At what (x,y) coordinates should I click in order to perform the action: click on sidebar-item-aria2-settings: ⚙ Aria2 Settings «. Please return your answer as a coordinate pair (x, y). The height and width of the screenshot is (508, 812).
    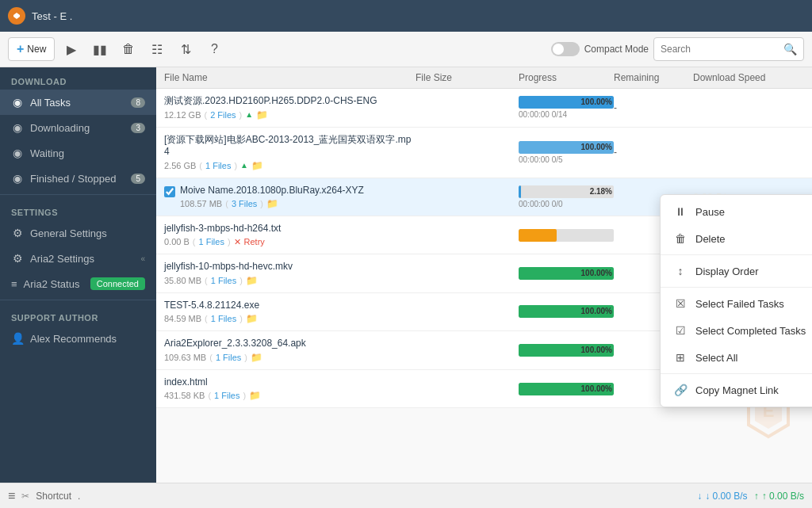
    Looking at the image, I should click on (78, 258).